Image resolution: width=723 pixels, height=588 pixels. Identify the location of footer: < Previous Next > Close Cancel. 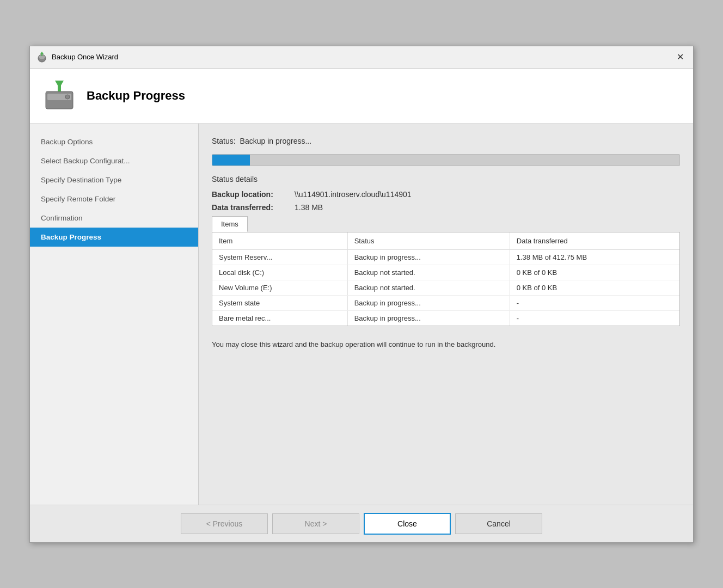
(362, 524).